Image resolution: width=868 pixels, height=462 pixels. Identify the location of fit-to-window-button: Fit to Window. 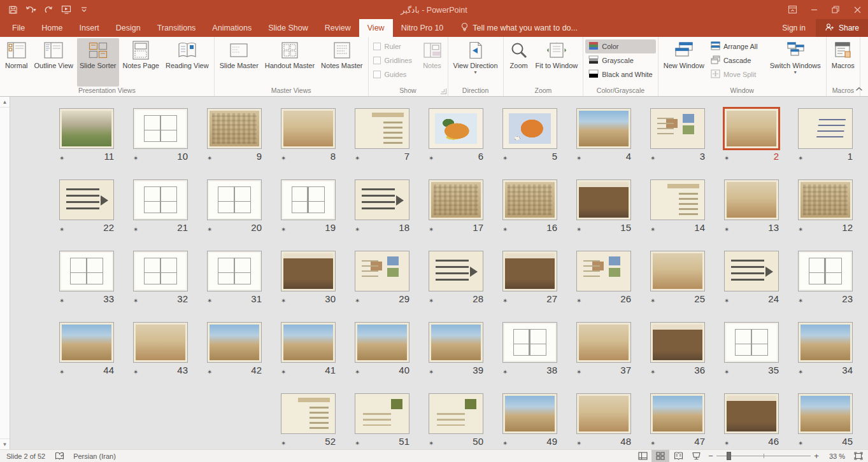
(557, 62).